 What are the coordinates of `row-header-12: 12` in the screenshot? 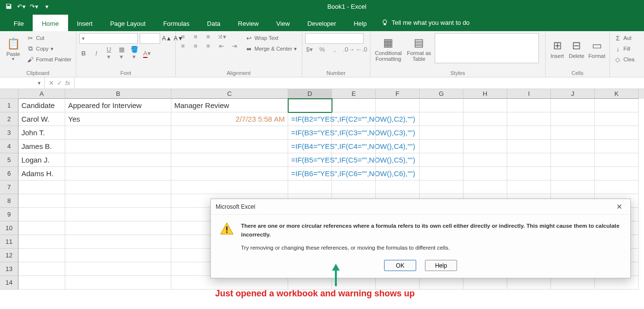 It's located at (9, 255).